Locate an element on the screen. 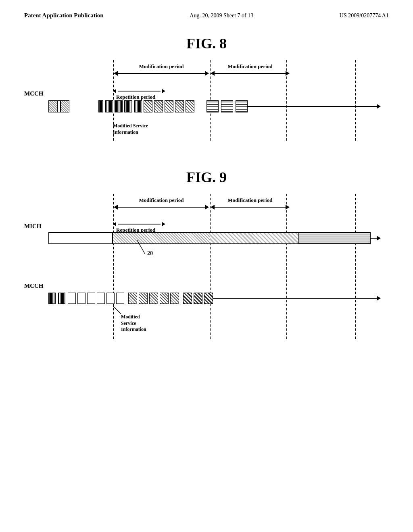 This screenshot has height=532, width=413. mcch-label: MCCH is located at coordinates (34, 94).